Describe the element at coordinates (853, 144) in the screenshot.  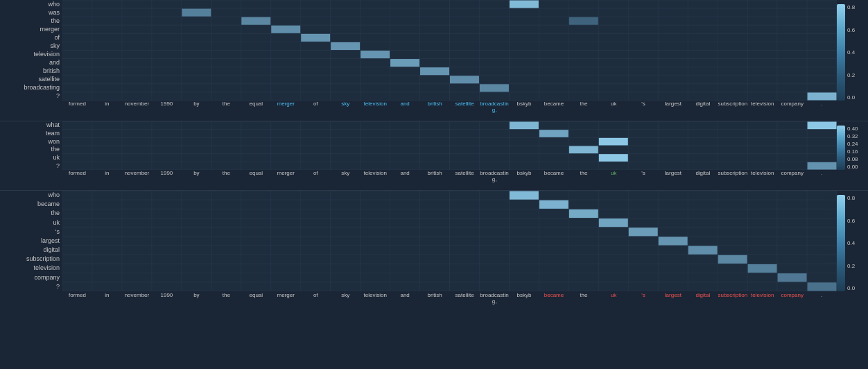
I see `colorbar-tick-label: 0.24` at that location.